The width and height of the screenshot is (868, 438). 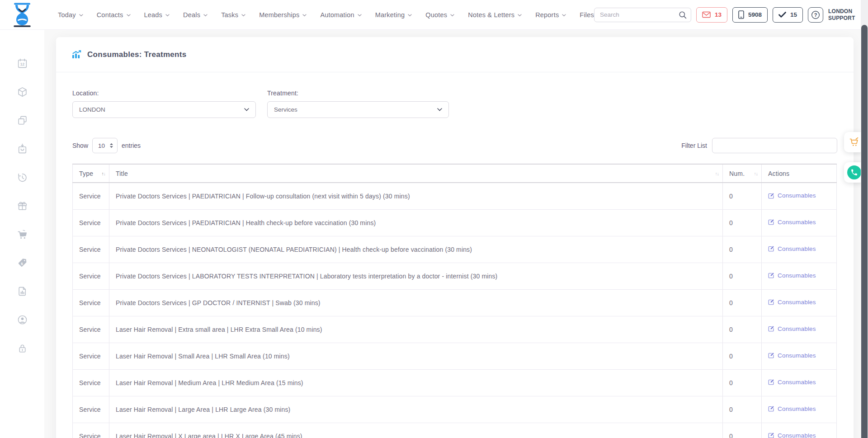 What do you see at coordinates (854, 173) in the screenshot?
I see `phone-icon` at bounding box center [854, 173].